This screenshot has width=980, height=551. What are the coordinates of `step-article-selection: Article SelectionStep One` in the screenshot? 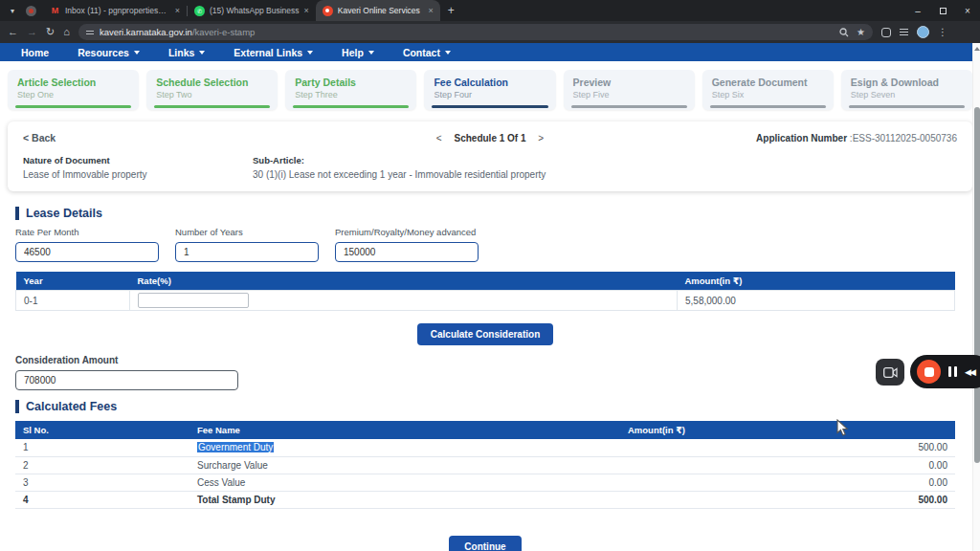 It's located at (73, 90).